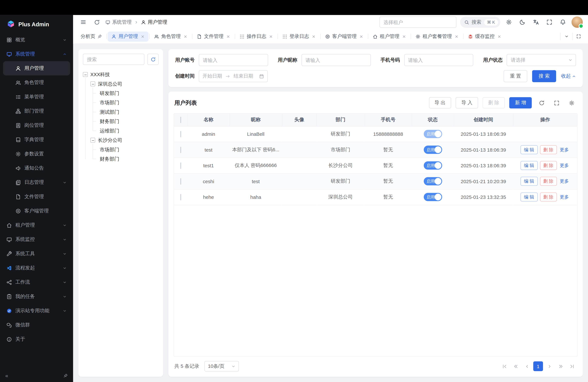  Describe the element at coordinates (509, 22) in the screenshot. I see `settings-gear-button` at that location.